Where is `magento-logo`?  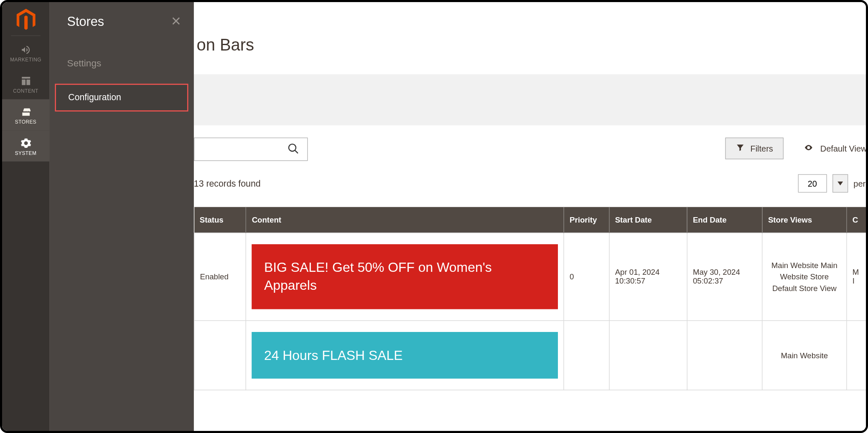
magento-logo is located at coordinates (26, 19).